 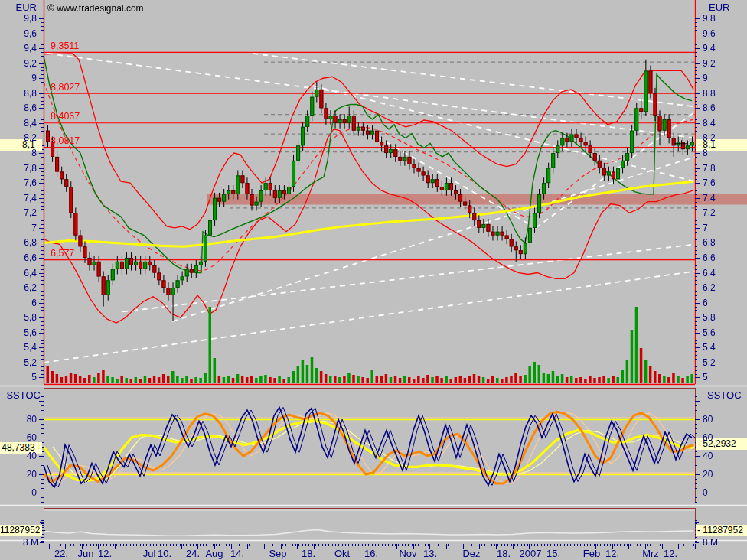 What do you see at coordinates (193, 554) in the screenshot?
I see `x-axis-label: 24.` at bounding box center [193, 554].